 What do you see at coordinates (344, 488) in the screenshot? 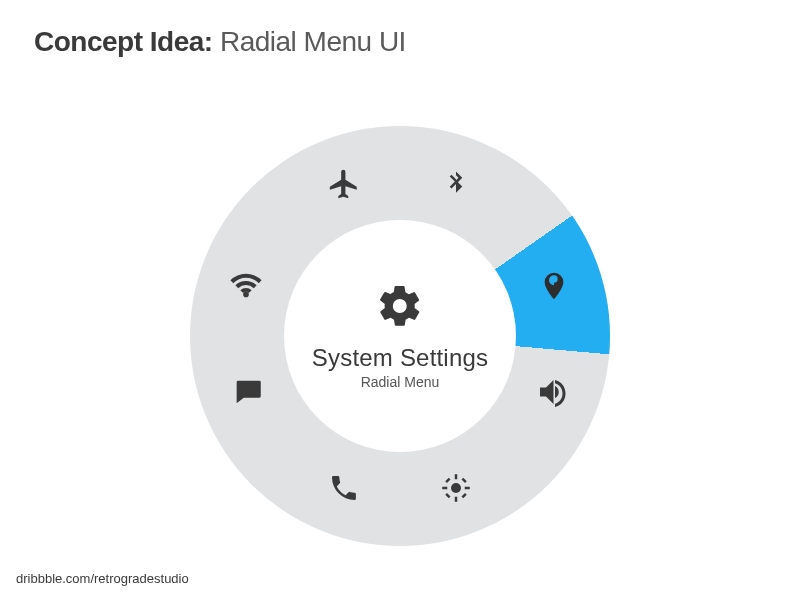
I see `phone-icon` at bounding box center [344, 488].